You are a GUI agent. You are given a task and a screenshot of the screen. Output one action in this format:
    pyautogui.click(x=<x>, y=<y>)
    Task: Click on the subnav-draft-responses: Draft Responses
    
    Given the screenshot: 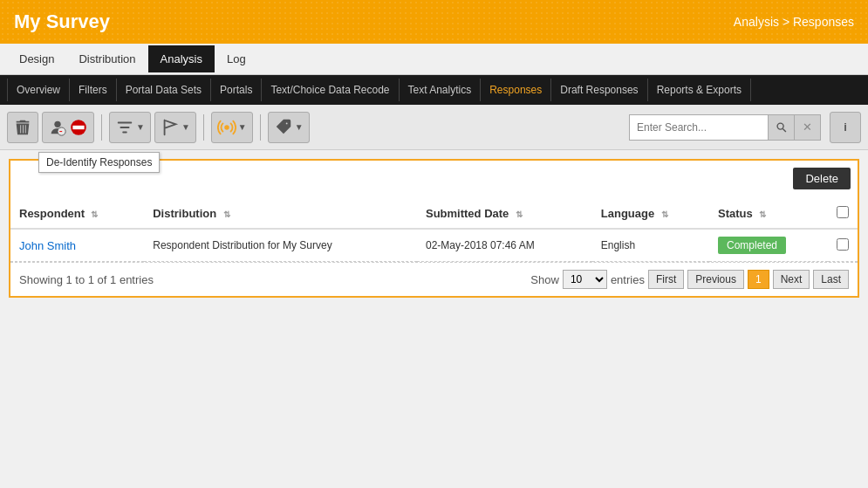 What is the action you would take?
    pyautogui.click(x=599, y=90)
    